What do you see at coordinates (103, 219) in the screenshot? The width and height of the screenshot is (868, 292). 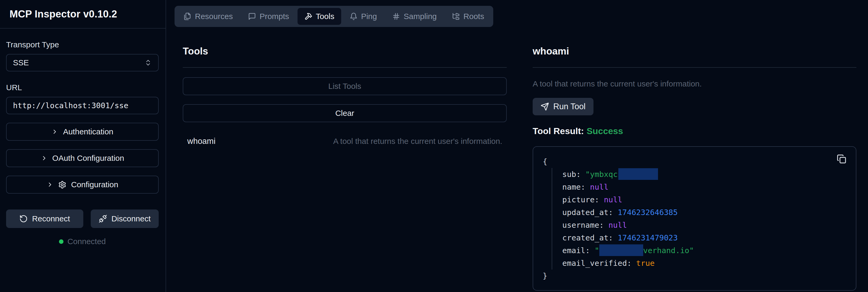 I see `unplug-icon` at bounding box center [103, 219].